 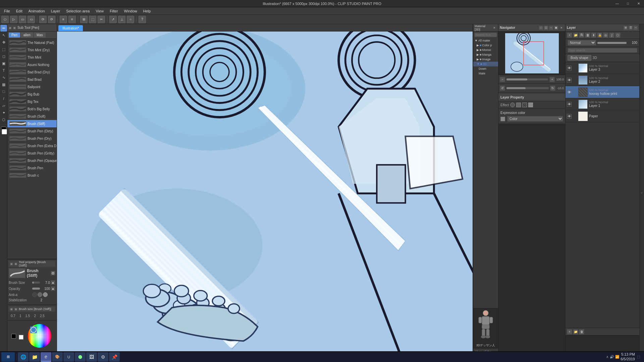 I want to click on layer-2-eye: 👁, so click(x=569, y=80).